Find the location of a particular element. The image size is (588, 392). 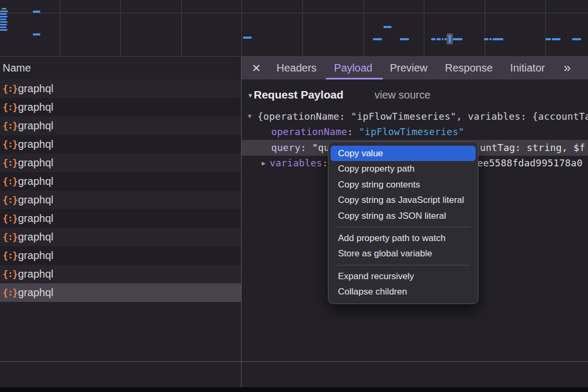

menu-item-copy-string-as-javascript-literal: Copy string as JavaScript literal is located at coordinates (403, 200).